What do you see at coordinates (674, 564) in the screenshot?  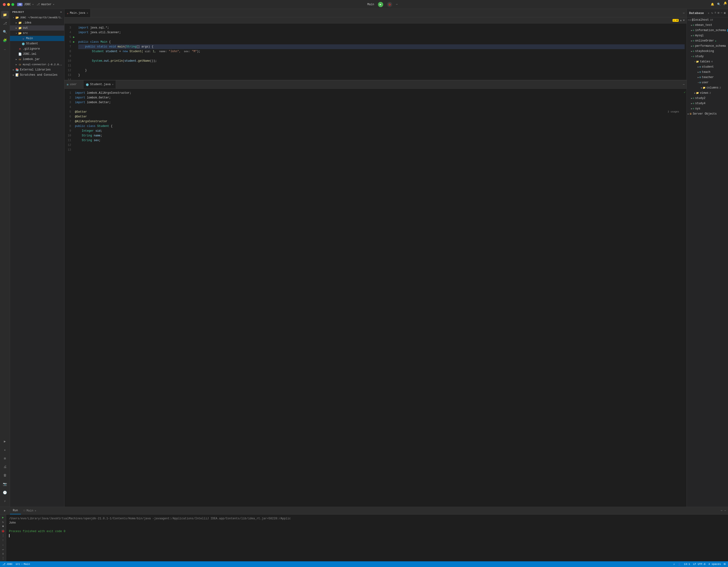 I see `status-vcs-icon: ⚡` at bounding box center [674, 564].